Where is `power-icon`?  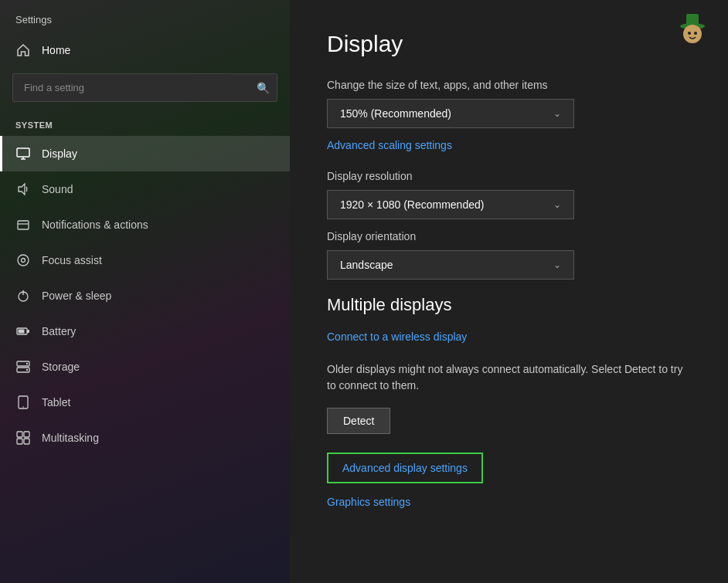
power-icon is located at coordinates (23, 296).